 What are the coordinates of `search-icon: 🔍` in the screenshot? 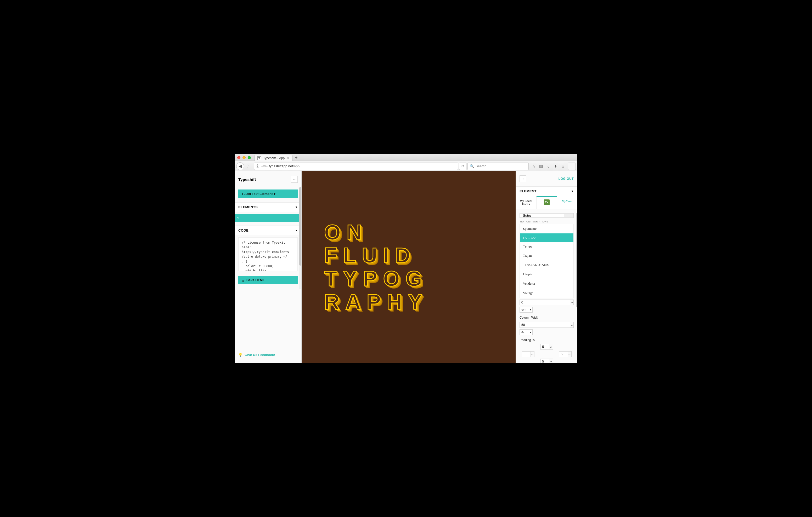 It's located at (472, 166).